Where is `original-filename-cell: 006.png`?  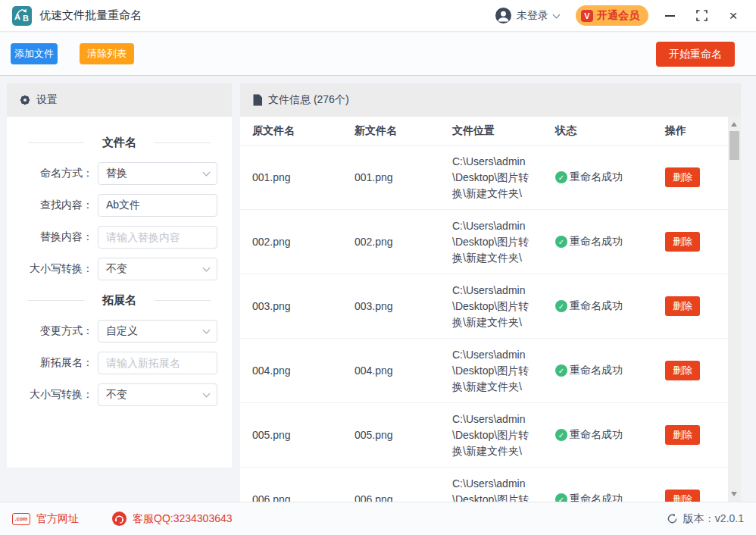
original-filename-cell: 006.png is located at coordinates (291, 497).